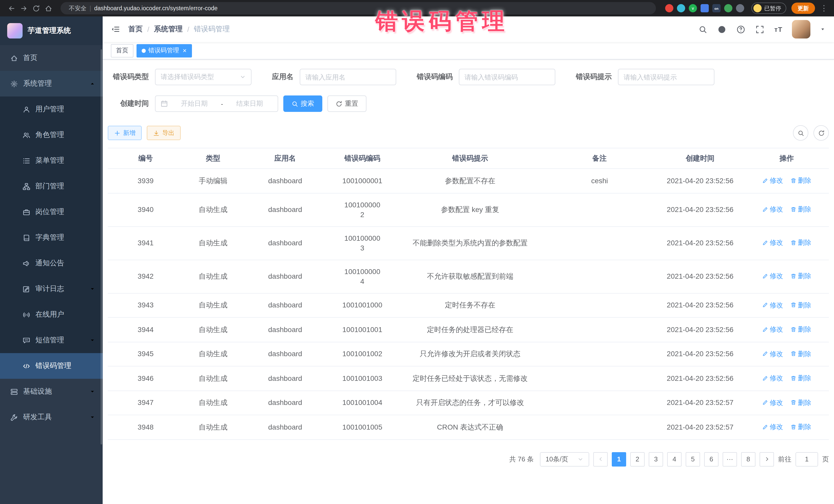 Image resolution: width=834 pixels, height=504 pixels. Describe the element at coordinates (303, 104) in the screenshot. I see `search-button: 搜索` at that location.